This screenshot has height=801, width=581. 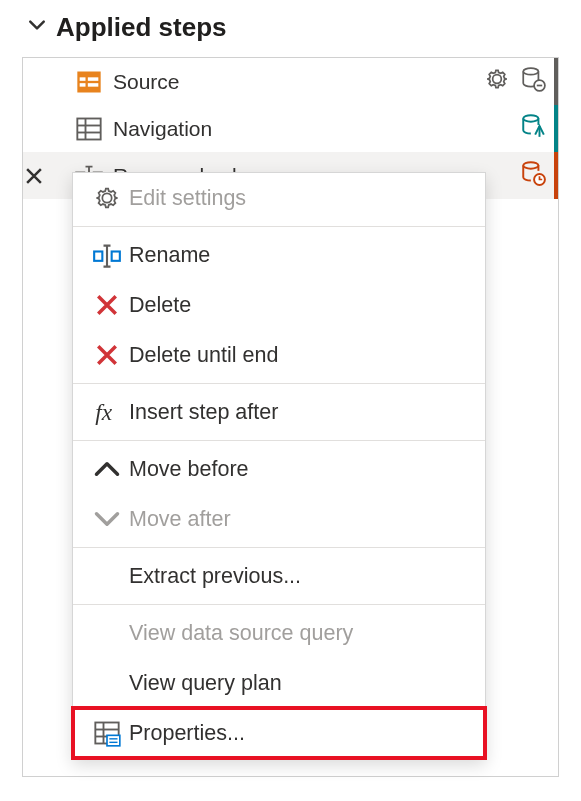 I want to click on chevron-up-icon, so click(x=107, y=469).